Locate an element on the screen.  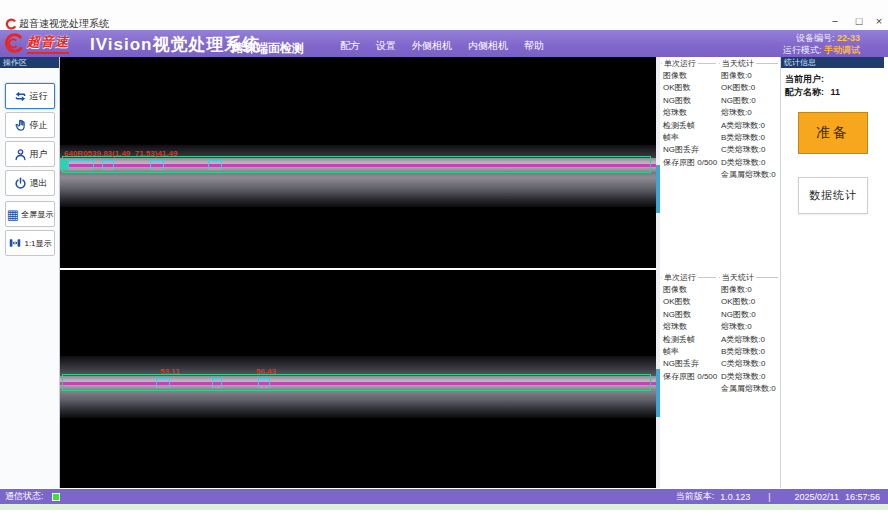
device-number-value: 22-33 is located at coordinates (848, 38).